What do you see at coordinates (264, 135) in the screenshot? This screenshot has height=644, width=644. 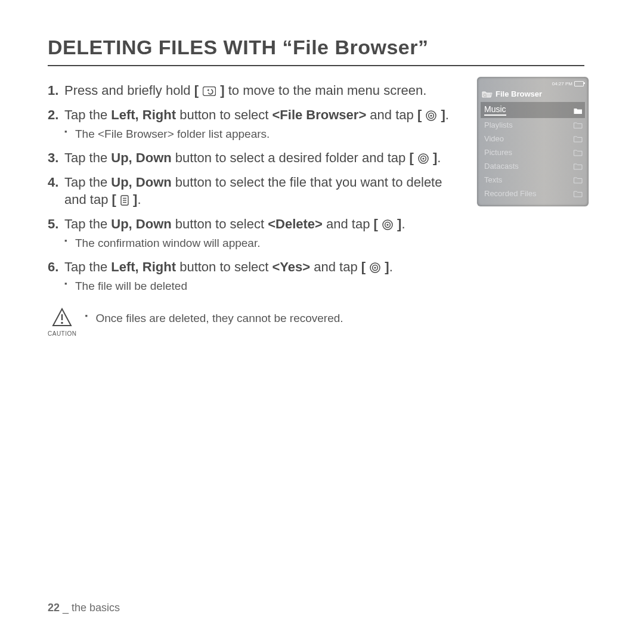 I see `substep: The <File Browser> folder list appears.` at bounding box center [264, 135].